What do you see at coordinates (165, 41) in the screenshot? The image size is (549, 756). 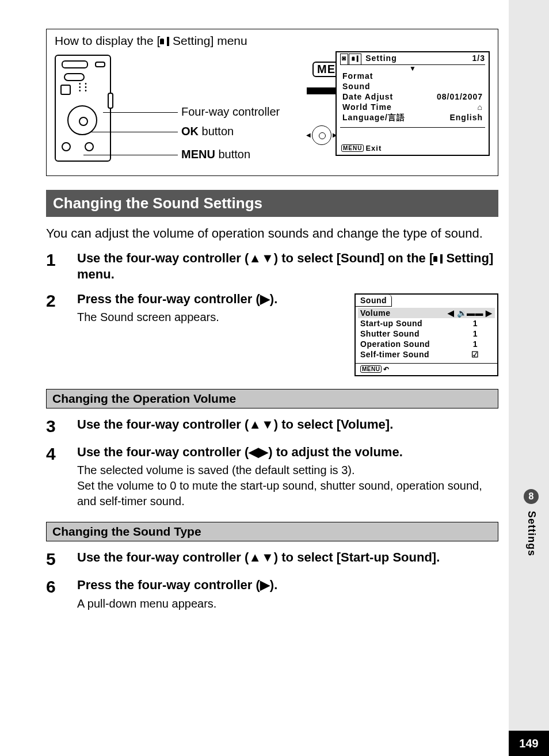 I see `wrench-icon` at bounding box center [165, 41].